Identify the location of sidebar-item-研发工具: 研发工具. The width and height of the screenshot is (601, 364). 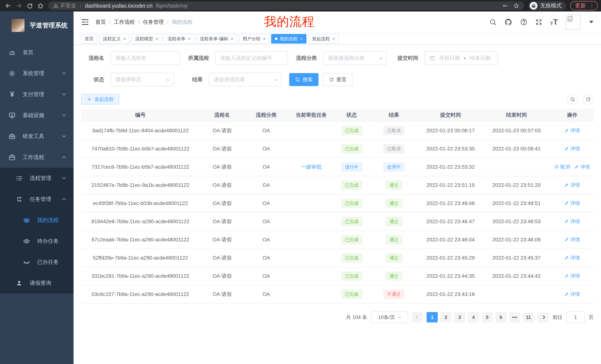
(37, 136).